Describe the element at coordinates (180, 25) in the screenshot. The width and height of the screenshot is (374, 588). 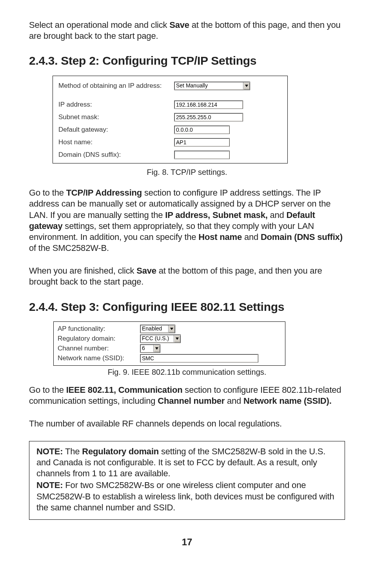
I see `intro-save: Save` at that location.